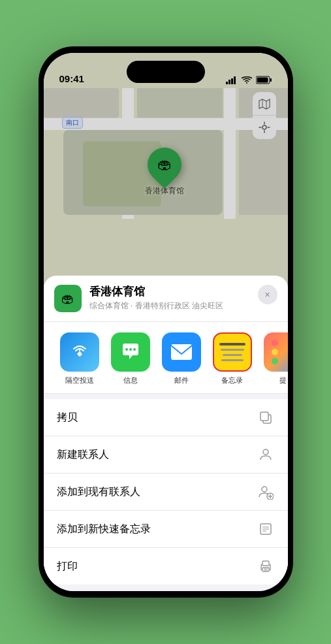 The width and height of the screenshot is (331, 644). Describe the element at coordinates (232, 80) in the screenshot. I see `signal-icon` at that location.